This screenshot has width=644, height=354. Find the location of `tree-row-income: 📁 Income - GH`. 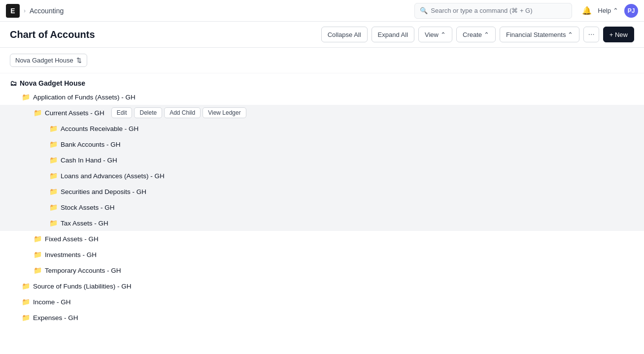

tree-row-income: 📁 Income - GH is located at coordinates (322, 302).